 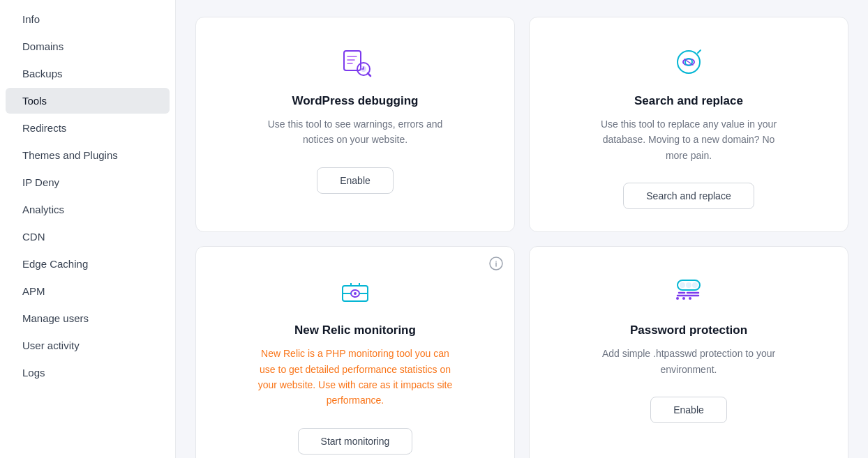 What do you see at coordinates (355, 132) in the screenshot?
I see `card-description: Use this tool to see warnings, errors an…` at bounding box center [355, 132].